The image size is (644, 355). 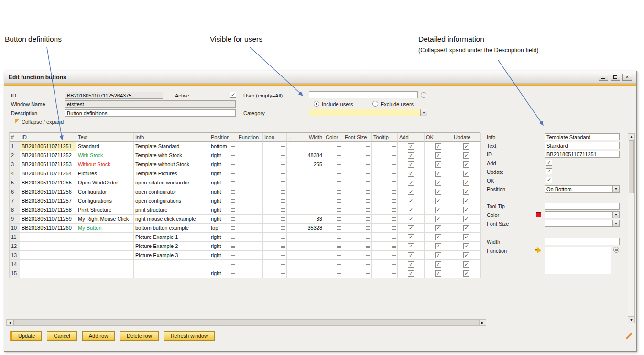 What do you see at coordinates (582, 137) in the screenshot?
I see `detail-info-field` at bounding box center [582, 137].